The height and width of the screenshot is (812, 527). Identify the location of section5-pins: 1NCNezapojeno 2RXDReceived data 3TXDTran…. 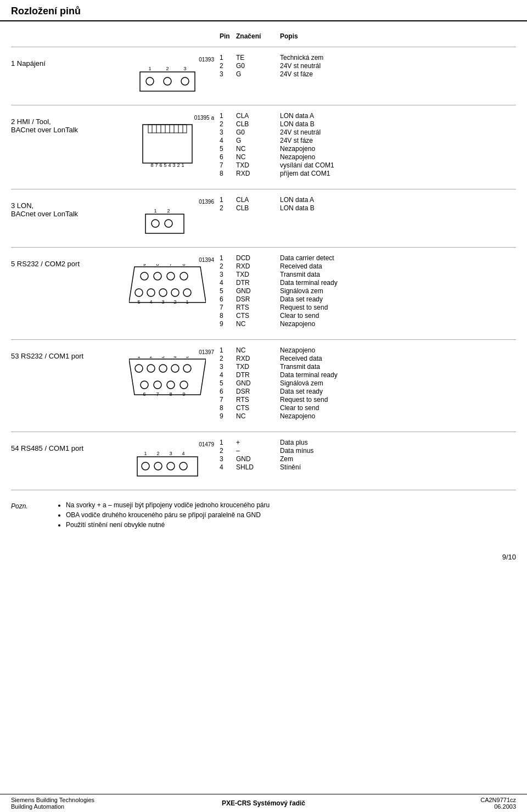
(365, 383).